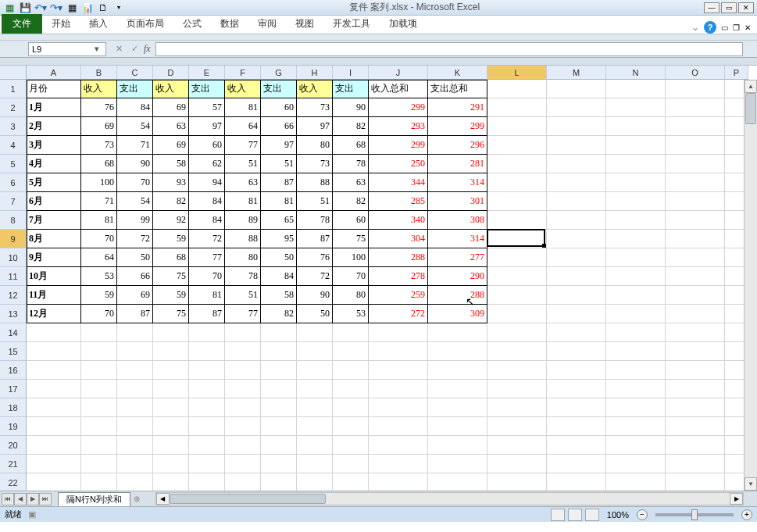 This screenshot has height=532, width=757. What do you see at coordinates (13, 108) in the screenshot?
I see `row-header-2: 2` at bounding box center [13, 108].